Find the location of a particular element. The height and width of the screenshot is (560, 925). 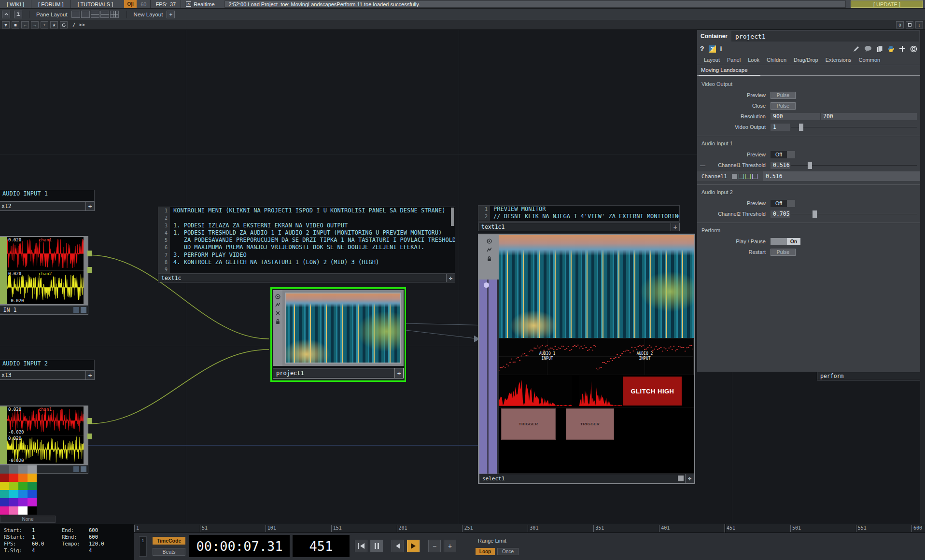

layout-hsplit-button is located at coordinates (95, 14).